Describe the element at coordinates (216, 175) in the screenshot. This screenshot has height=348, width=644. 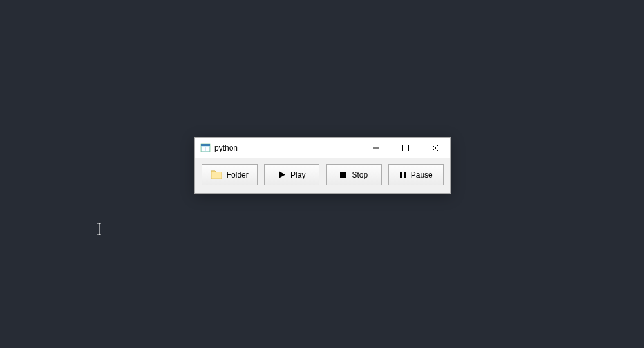
I see `folder-icon` at that location.